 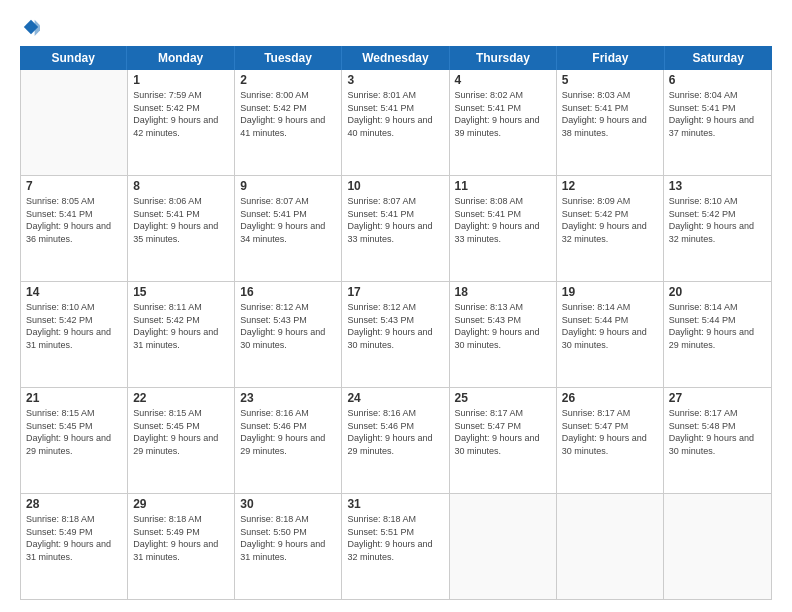 I want to click on cell-info: Sunrise: 8:00 AM Sunset: 5:42 PM Dayligh…, so click(x=288, y=114).